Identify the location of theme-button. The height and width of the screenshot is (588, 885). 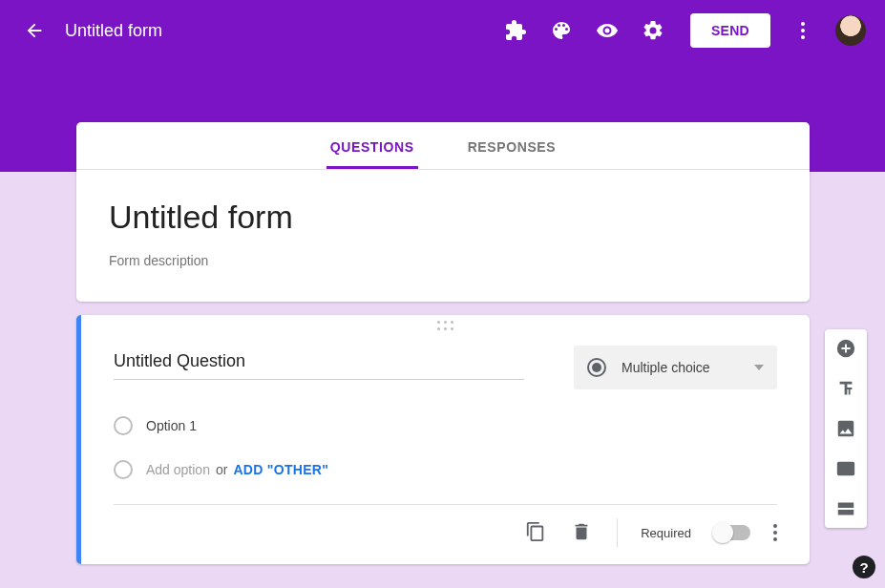
(561, 31).